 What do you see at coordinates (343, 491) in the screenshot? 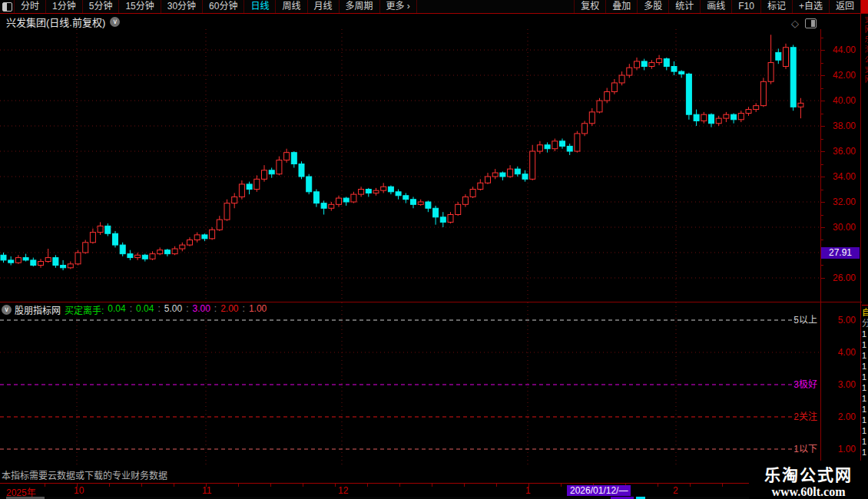
I see `date-axis-label: 12` at bounding box center [343, 491].